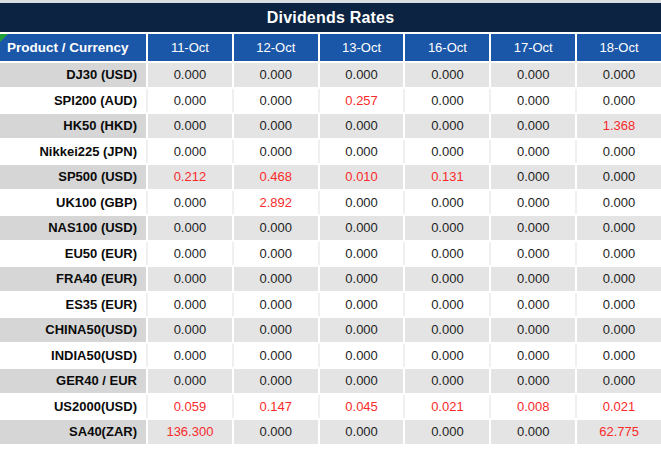 The width and height of the screenshot is (661, 454). I want to click on table-row: CHINA50(USD) 0.0000.0000.0000.0000.0000.…, so click(330, 331).